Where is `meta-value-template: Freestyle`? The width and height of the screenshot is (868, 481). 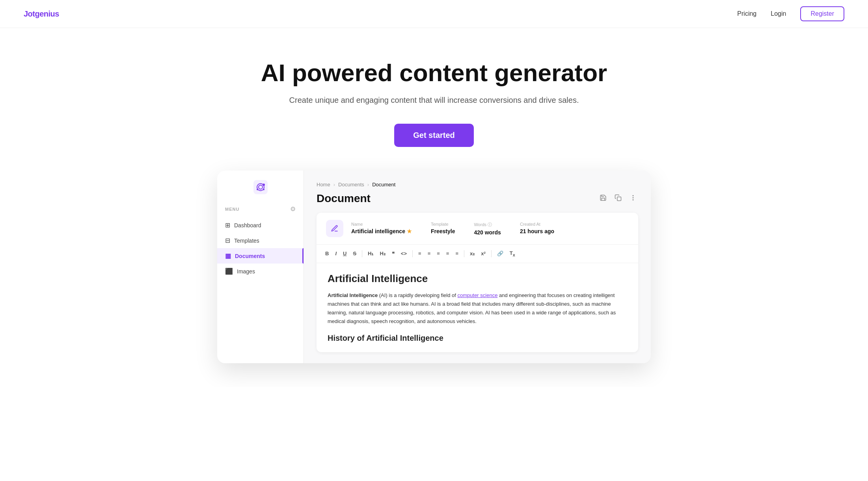 meta-value-template: Freestyle is located at coordinates (443, 231).